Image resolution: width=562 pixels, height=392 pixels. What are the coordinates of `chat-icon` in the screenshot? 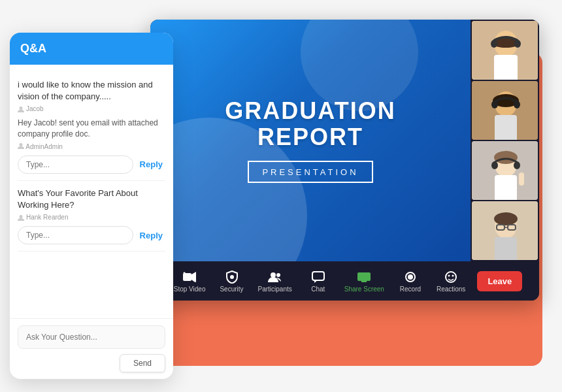 It's located at (318, 277).